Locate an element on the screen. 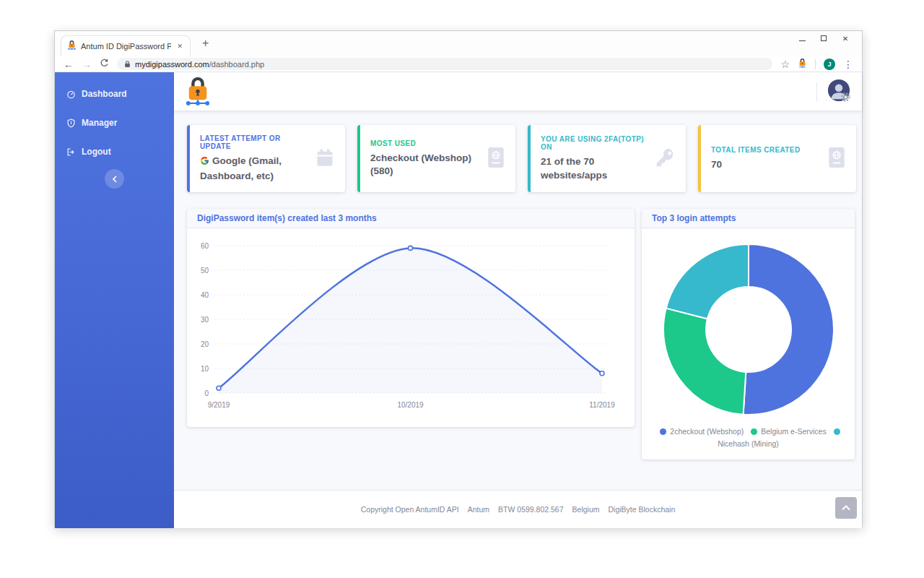 Image resolution: width=924 pixels, height=578 pixels. topbar-divider is located at coordinates (817, 92).